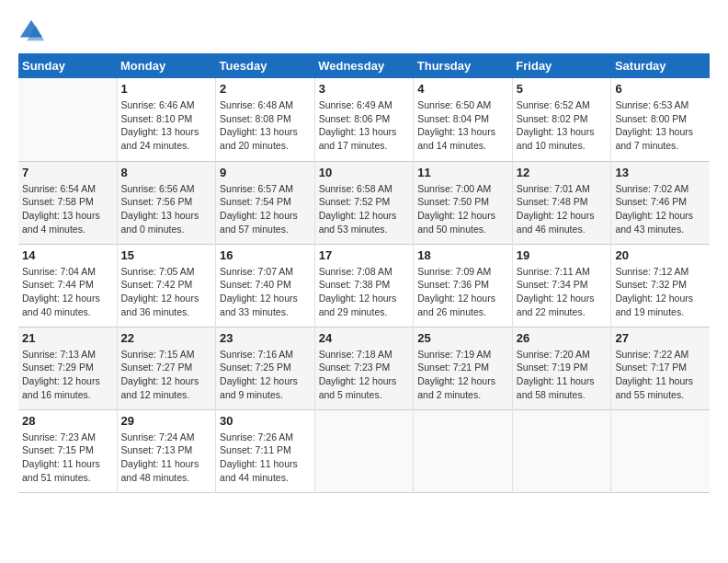 The width and height of the screenshot is (728, 563). Describe the element at coordinates (463, 293) in the screenshot. I see `day-info: Sunrise: 7:09 AM Sunset: 7:36 PM Dayligh…` at that location.